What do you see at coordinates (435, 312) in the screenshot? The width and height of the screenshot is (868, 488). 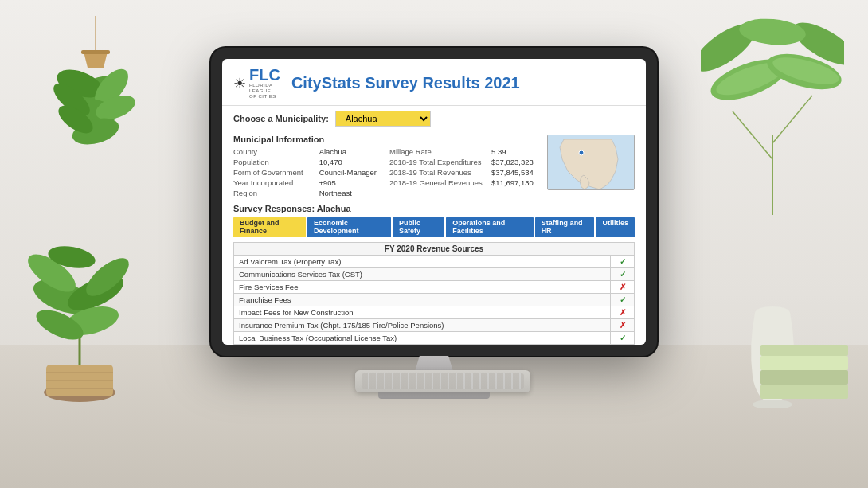 I see `table-row: Impact Fees for New Construction✗` at bounding box center [435, 312].